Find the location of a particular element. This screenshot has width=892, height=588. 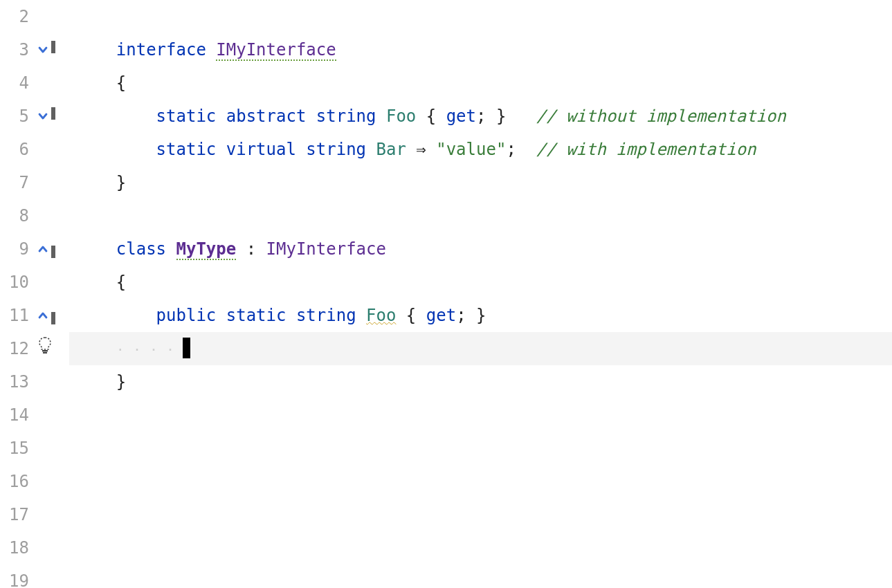

line-number: 10 is located at coordinates (17, 282).